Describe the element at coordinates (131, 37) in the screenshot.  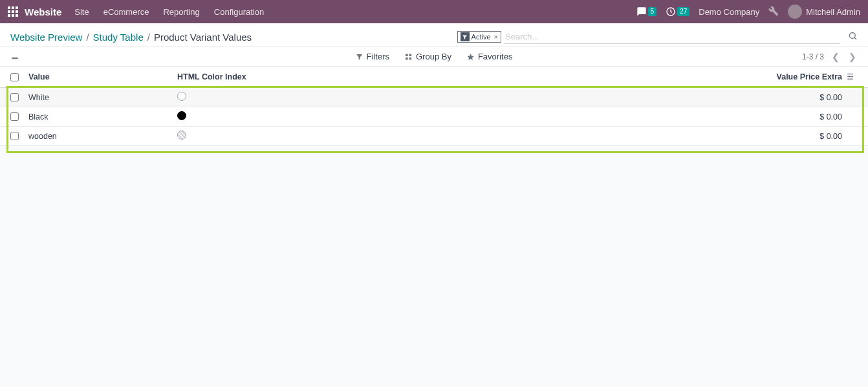
I see `breadcrumb: Website Preview / Study Table / Product …` at that location.